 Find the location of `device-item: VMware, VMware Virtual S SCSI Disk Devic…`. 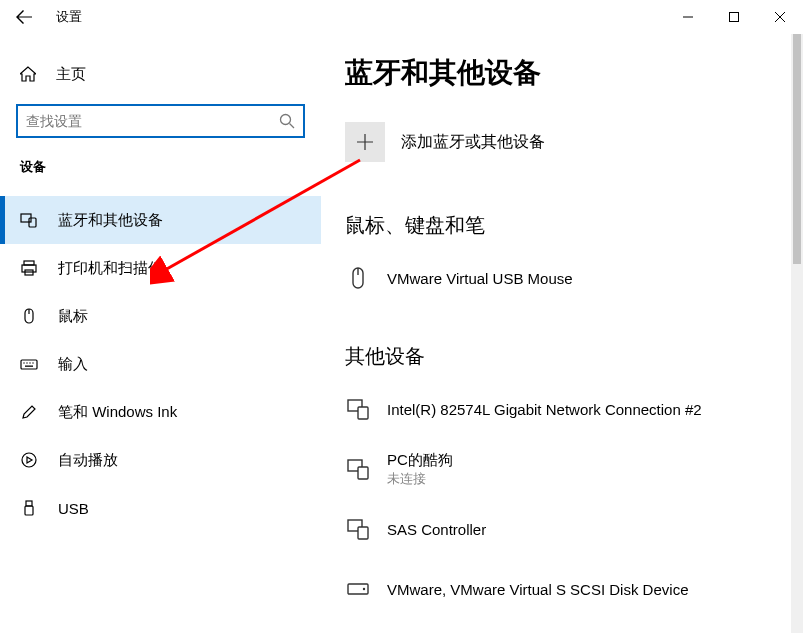

device-item: VMware, VMware Virtual S SCSI Disk Devic… is located at coordinates (562, 589).